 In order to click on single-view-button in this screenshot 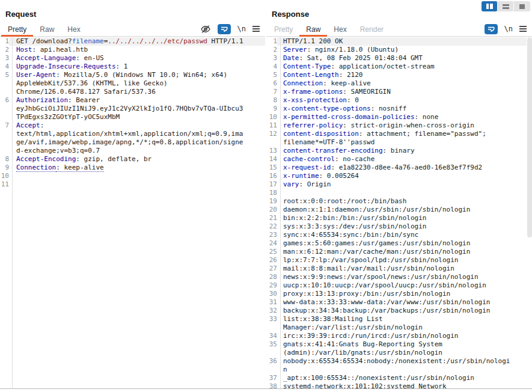, I will do `click(522, 6)`.